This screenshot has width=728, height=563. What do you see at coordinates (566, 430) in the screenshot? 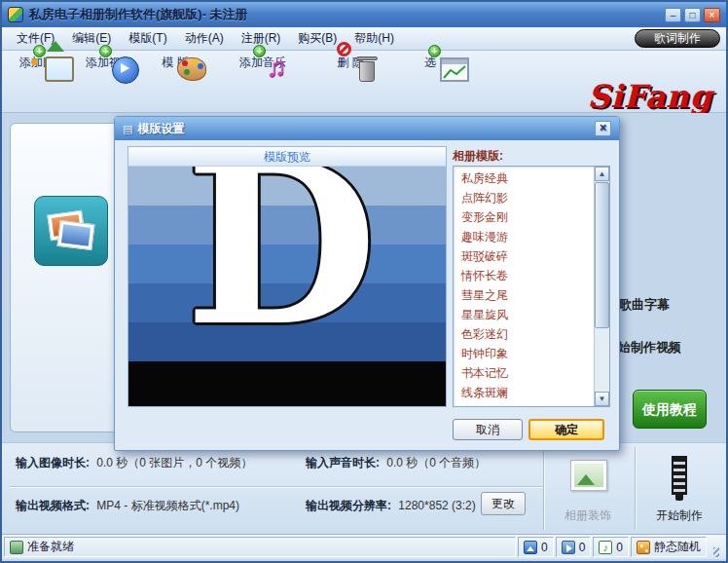
I see `ok-button: 确定` at bounding box center [566, 430].